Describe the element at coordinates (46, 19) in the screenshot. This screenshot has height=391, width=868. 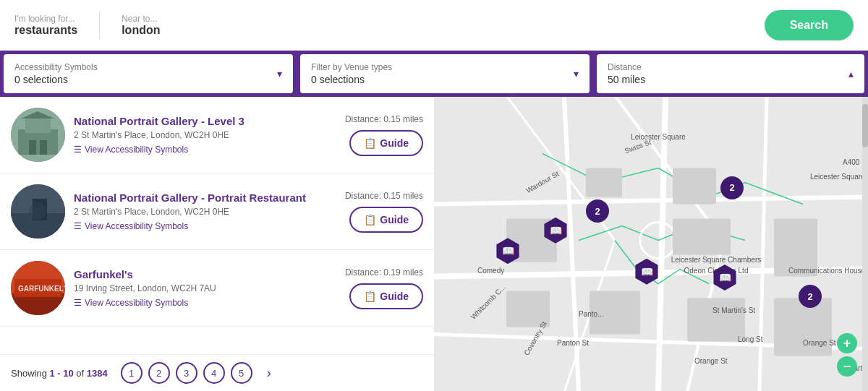
I see `looking-for-label: I'm looking for...` at that location.